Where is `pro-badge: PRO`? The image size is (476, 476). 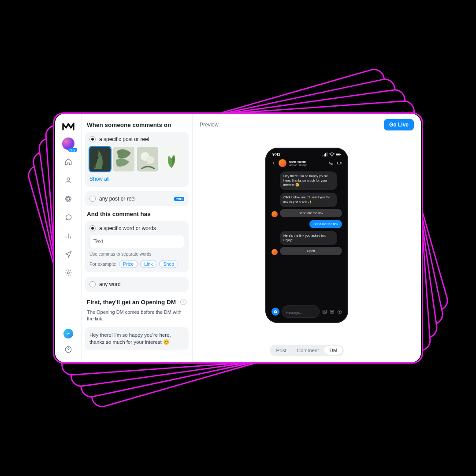 pro-badge: PRO is located at coordinates (73, 150).